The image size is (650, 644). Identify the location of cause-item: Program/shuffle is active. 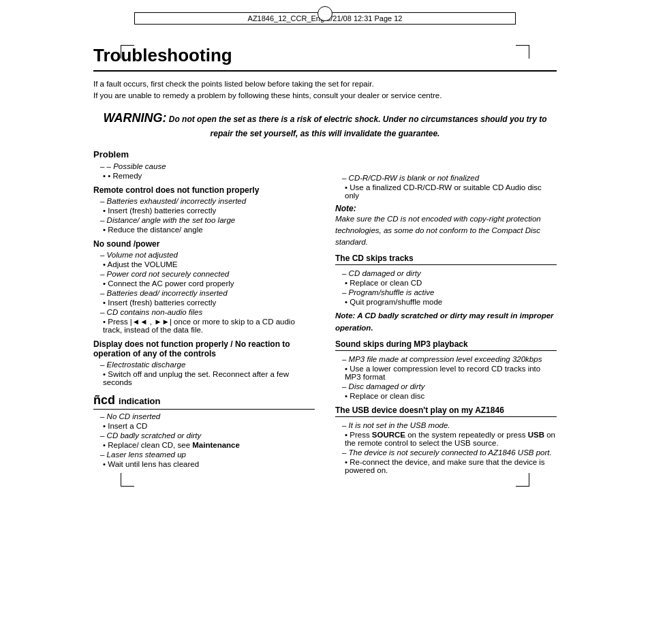
(450, 292).